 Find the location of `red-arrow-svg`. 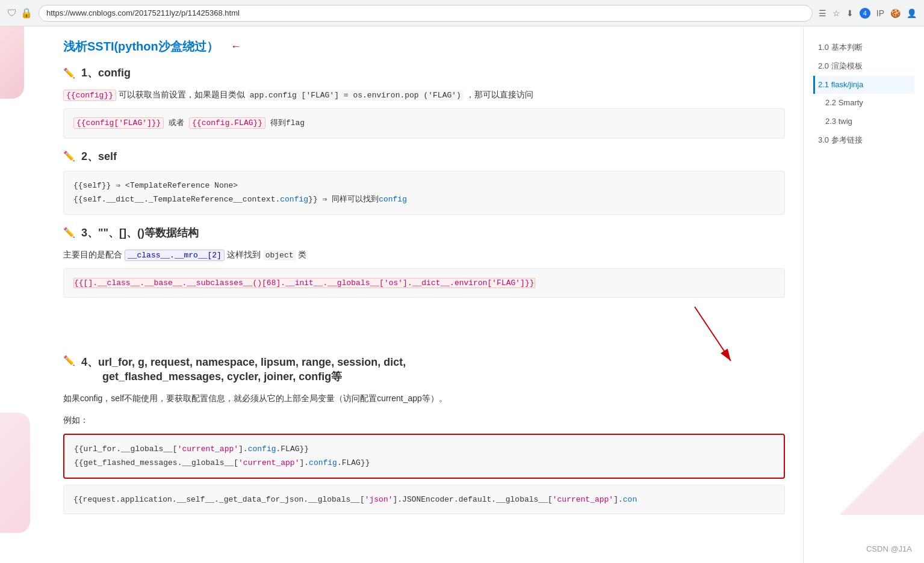

red-arrow-svg is located at coordinates (713, 337).